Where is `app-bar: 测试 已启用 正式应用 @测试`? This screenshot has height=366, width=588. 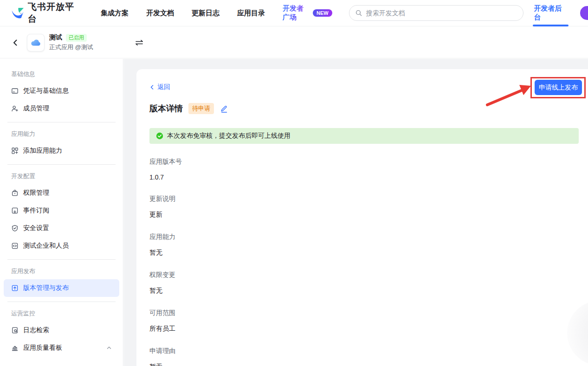
app-bar: 测试 已启用 正式应用 @测试 is located at coordinates (294, 43).